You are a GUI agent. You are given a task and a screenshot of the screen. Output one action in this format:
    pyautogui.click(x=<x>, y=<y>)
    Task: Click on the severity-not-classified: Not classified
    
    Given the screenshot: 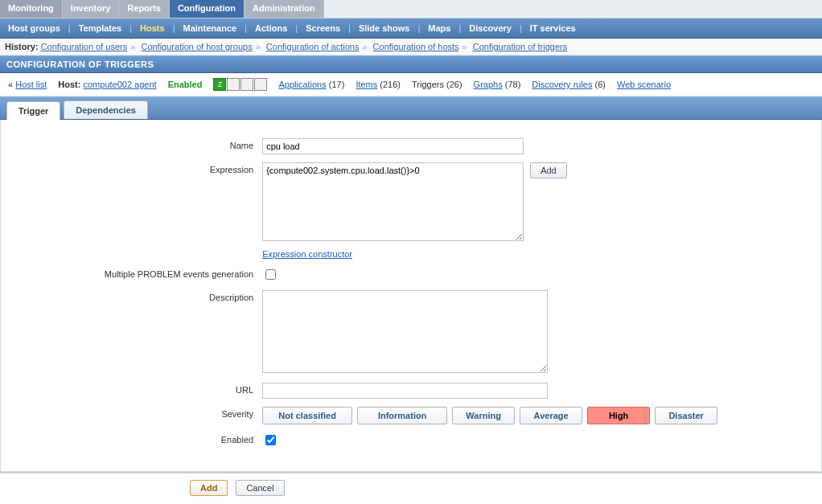 What is the action you would take?
    pyautogui.click(x=307, y=416)
    